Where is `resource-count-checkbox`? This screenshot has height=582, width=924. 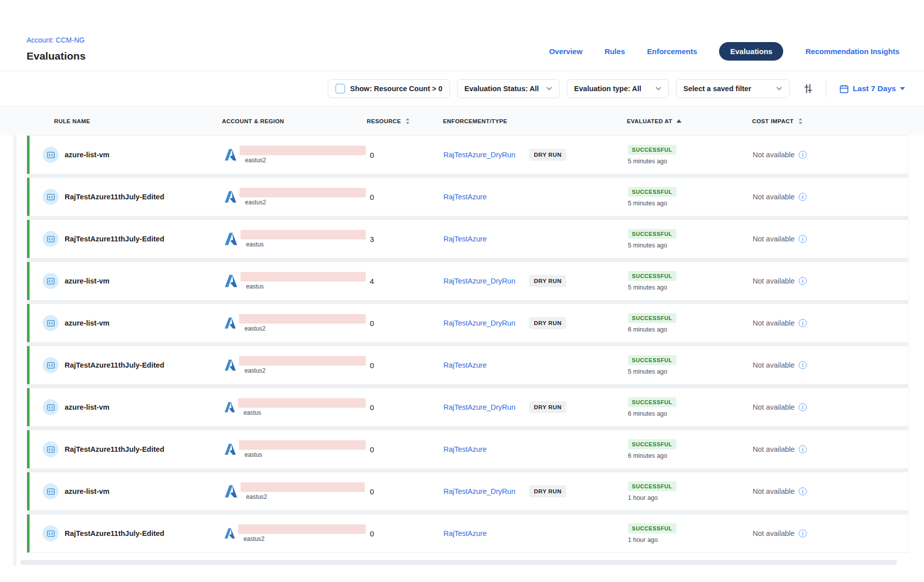
resource-count-checkbox is located at coordinates (340, 89).